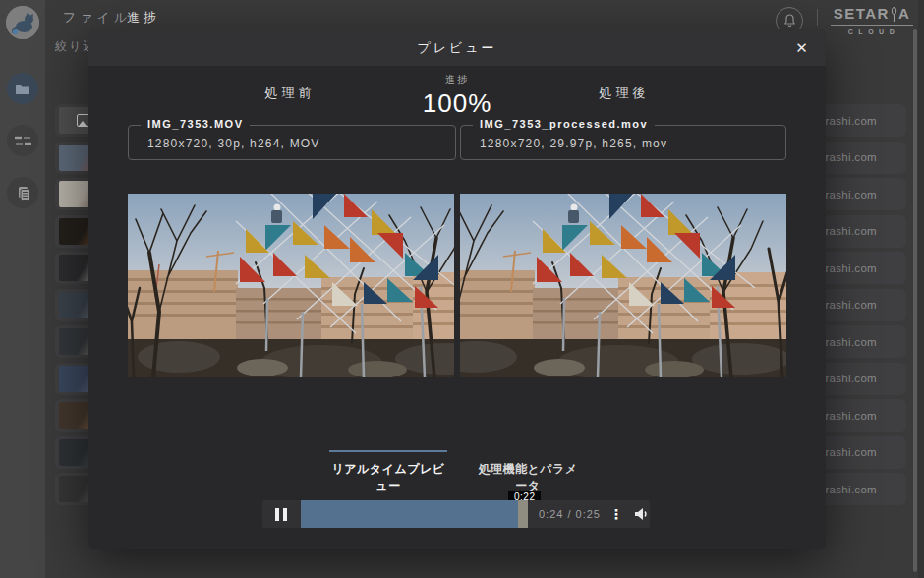 The width and height of the screenshot is (924, 578). I want to click on source-file-box: IMG_7353.MOV 1280x720, 30p, h264, MOV, so click(292, 143).